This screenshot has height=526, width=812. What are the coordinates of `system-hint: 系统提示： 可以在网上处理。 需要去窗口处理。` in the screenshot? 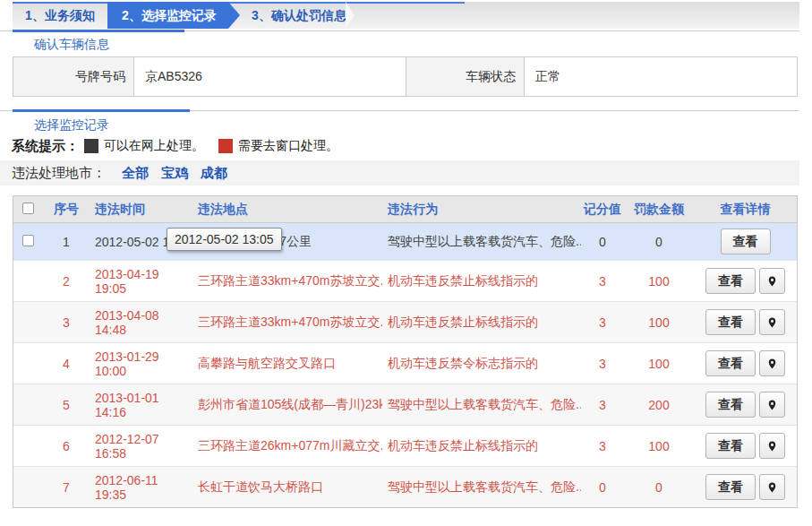 It's located at (175, 146).